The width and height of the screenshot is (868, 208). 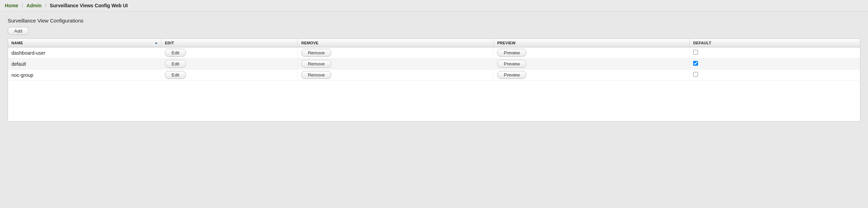 What do you see at coordinates (775, 43) in the screenshot?
I see `col-header-default: DEFAULT` at bounding box center [775, 43].